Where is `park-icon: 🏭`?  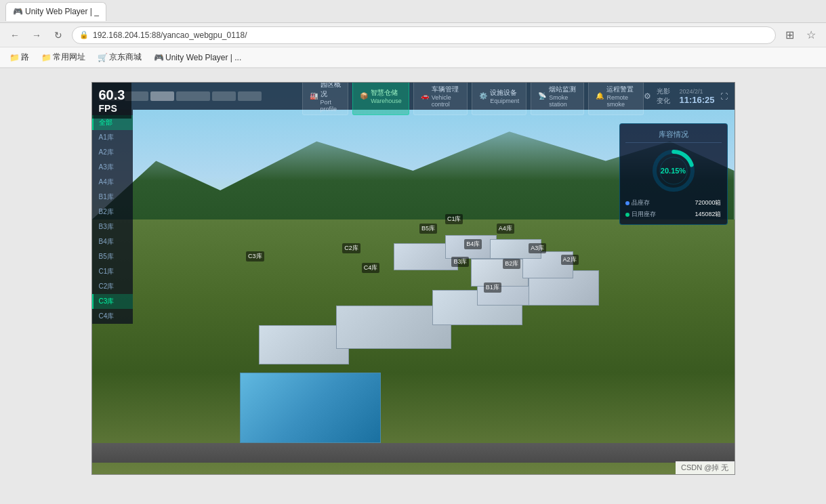 park-icon: 🏭 is located at coordinates (314, 96).